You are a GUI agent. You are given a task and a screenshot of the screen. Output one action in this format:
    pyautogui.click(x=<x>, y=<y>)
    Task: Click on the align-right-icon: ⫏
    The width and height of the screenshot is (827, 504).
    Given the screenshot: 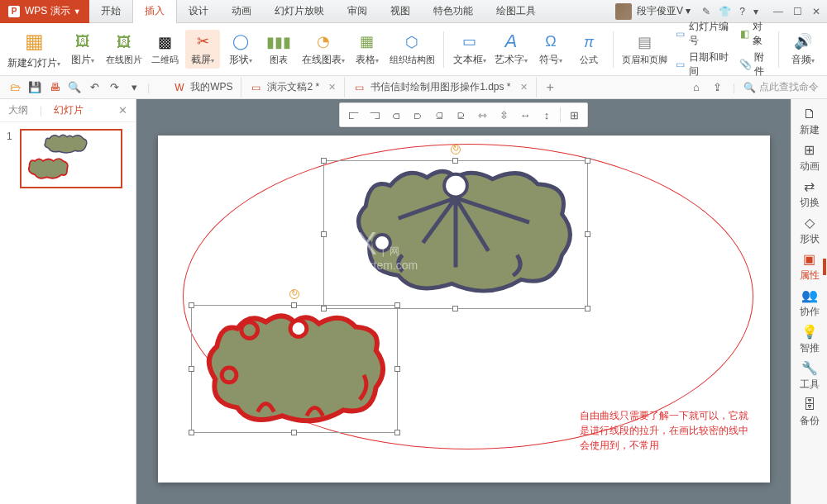 What is the action you would take?
    pyautogui.click(x=396, y=115)
    